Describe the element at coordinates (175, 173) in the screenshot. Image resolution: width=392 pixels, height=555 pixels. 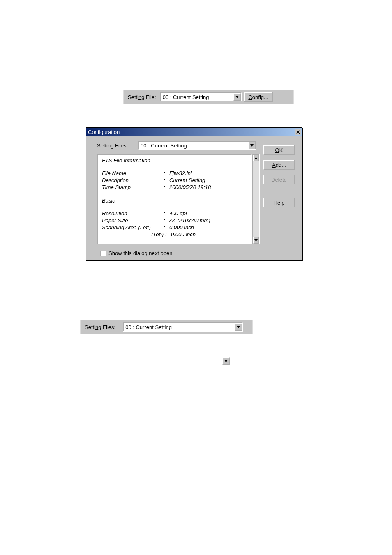
I see `info-row-filename: File Name : Fjtw32.ini` at that location.